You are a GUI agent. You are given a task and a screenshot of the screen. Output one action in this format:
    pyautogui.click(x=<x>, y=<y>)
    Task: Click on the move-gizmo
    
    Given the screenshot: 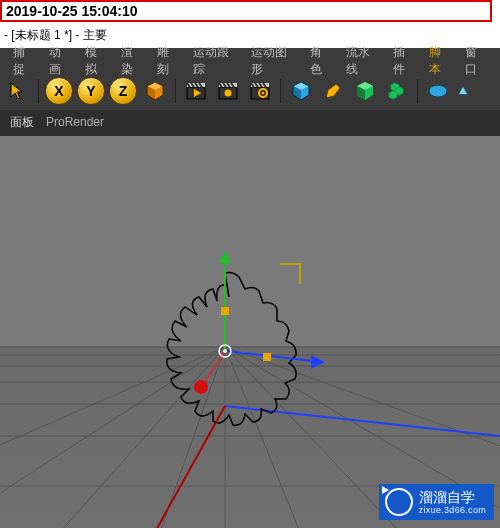 What is the action you would take?
    pyautogui.click(x=260, y=322)
    